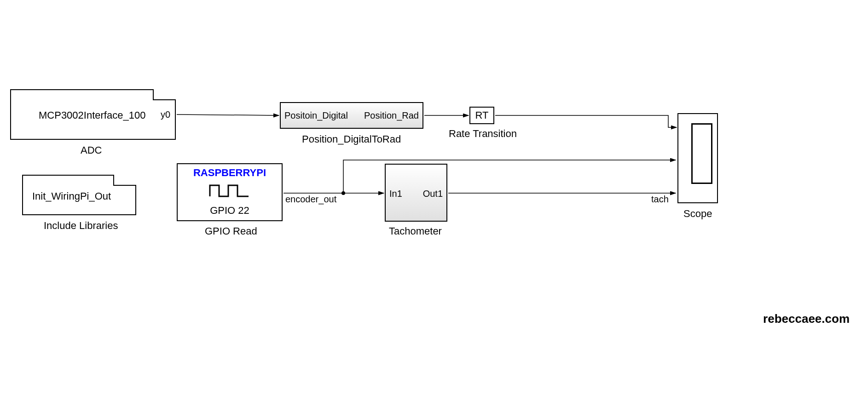 The width and height of the screenshot is (868, 395). Describe the element at coordinates (230, 211) in the screenshot. I see `gpio-pin: GPIO 22` at that location.